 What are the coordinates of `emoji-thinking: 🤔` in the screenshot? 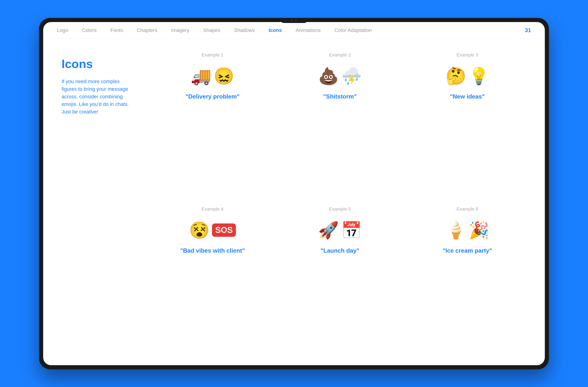 It's located at (456, 76).